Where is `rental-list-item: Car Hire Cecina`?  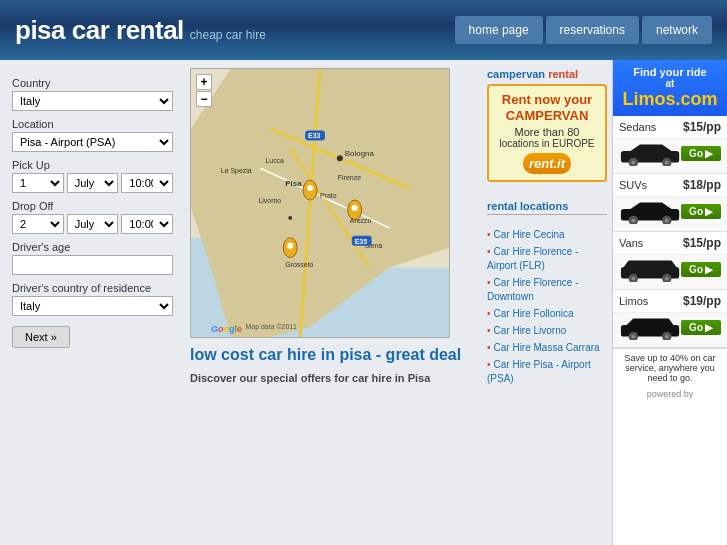 rental-list-item: Car Hire Cecina is located at coordinates (547, 234).